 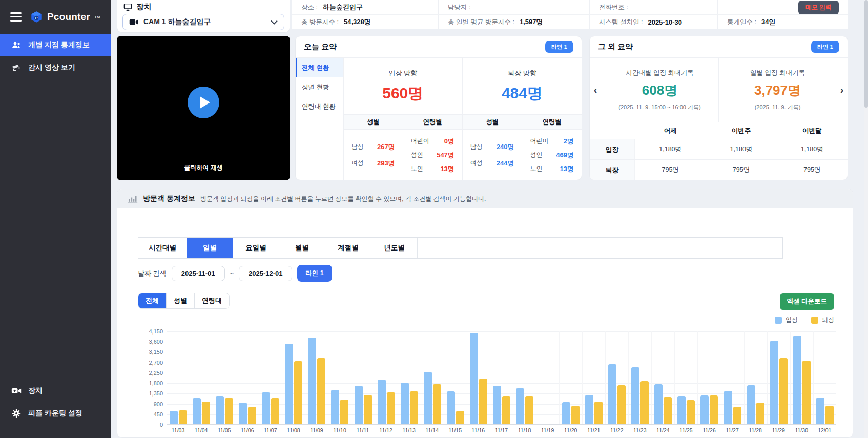 I want to click on menu-hamburger-icon, so click(x=16, y=17).